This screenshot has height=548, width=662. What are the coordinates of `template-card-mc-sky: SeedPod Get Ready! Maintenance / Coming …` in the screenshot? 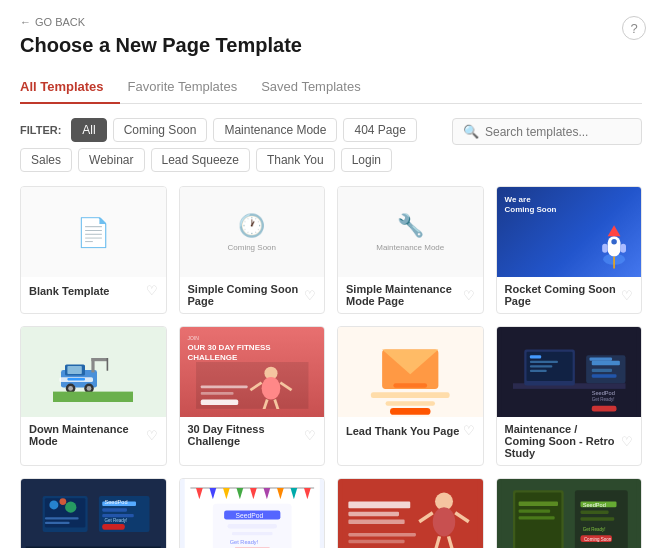 It's located at (94, 513).